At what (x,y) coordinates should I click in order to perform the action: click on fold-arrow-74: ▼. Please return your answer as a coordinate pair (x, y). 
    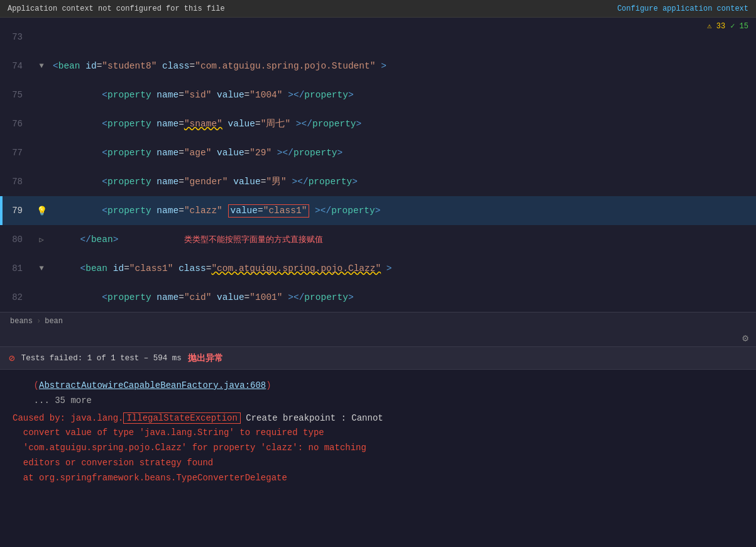
    Looking at the image, I should click on (41, 66).